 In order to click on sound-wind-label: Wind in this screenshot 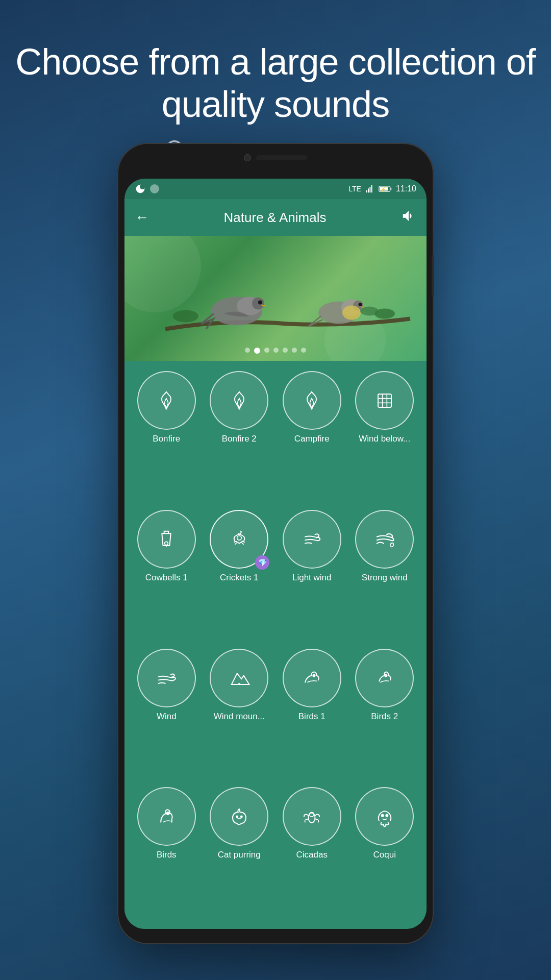, I will do `click(166, 717)`.